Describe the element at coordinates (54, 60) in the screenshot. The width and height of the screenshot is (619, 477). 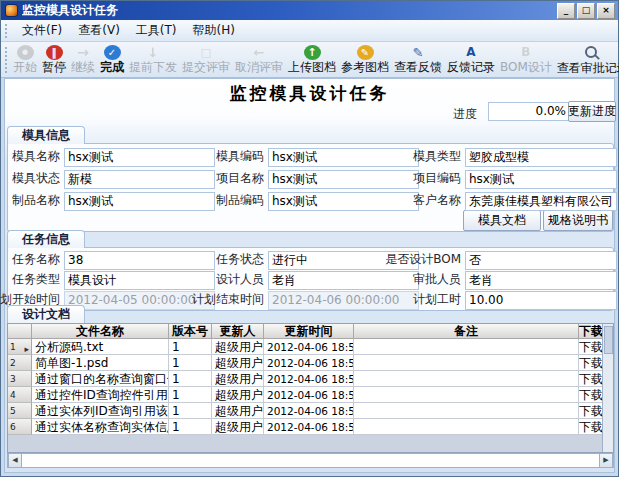
I see `toolbar-button-pause: 暂停` at that location.